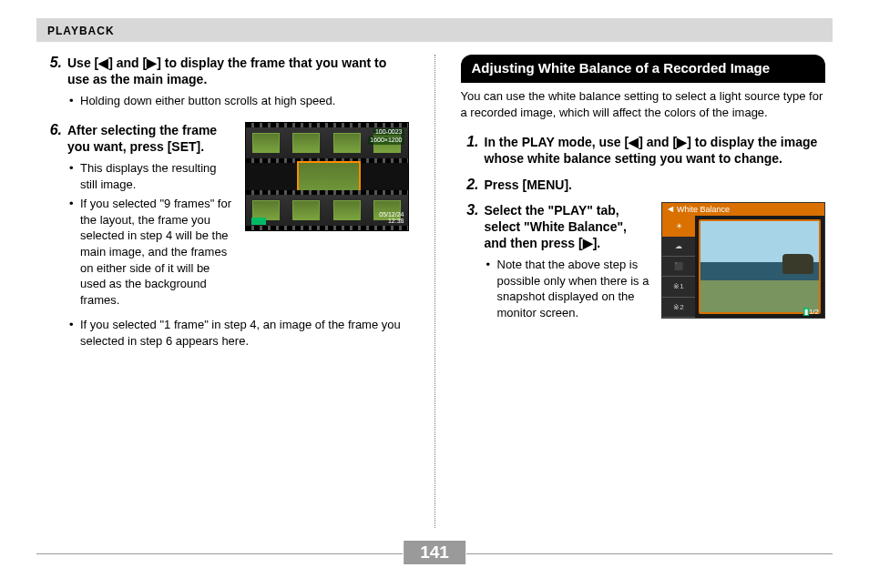  Describe the element at coordinates (656, 185) in the screenshot. I see `step-2-lead: Press [MENU].` at that location.